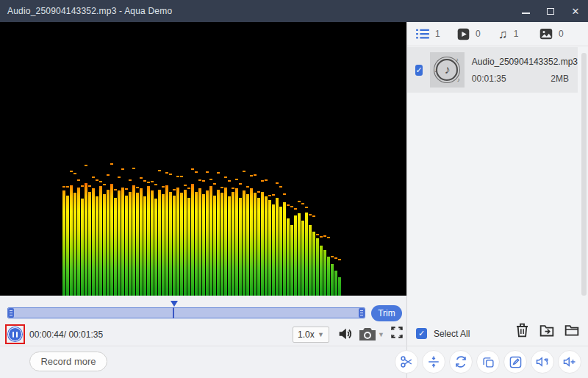  What do you see at coordinates (542, 362) in the screenshot?
I see `audio-convert-tool-button` at bounding box center [542, 362].